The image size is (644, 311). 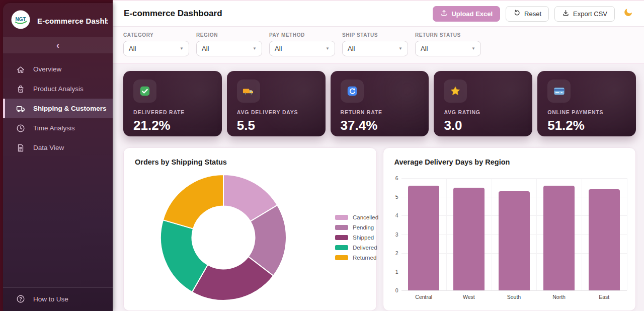 I want to click on filter-select-region: All▼, so click(x=229, y=48).